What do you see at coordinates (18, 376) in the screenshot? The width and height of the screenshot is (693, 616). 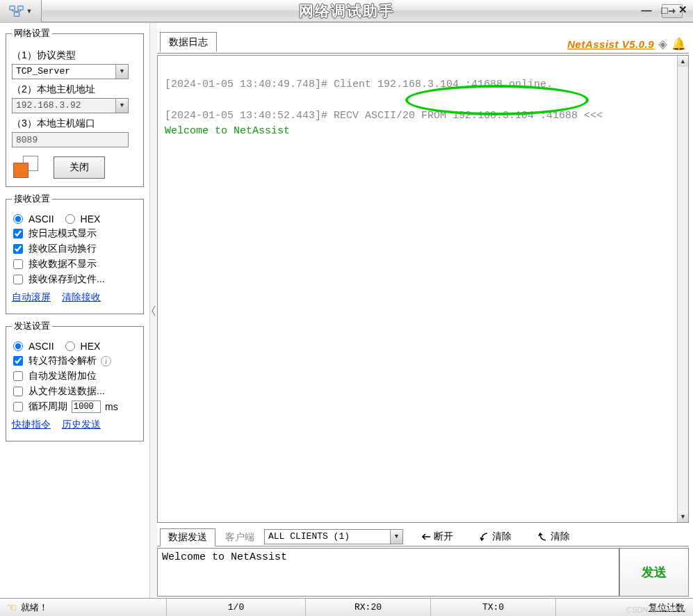 I see `send-append-check` at bounding box center [18, 376].